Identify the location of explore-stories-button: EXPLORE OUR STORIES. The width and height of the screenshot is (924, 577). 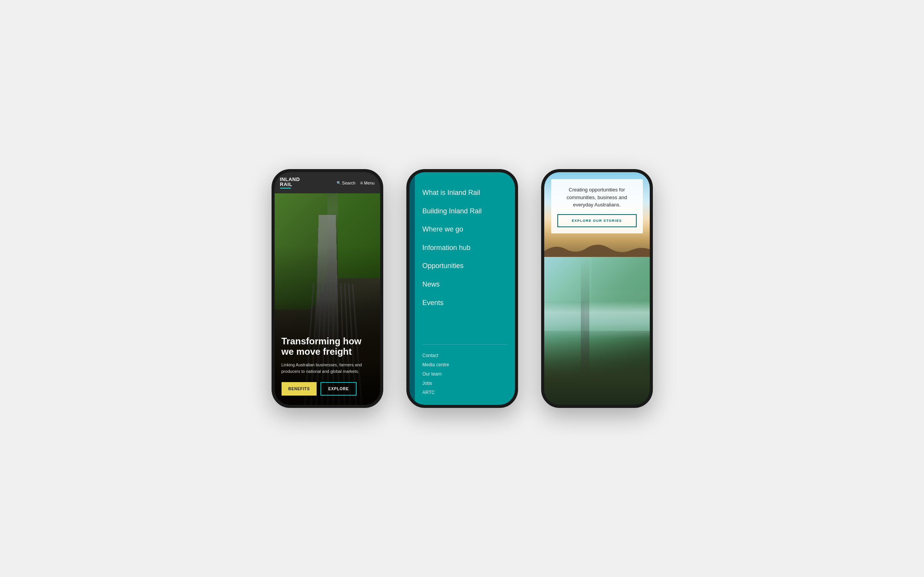
(597, 221).